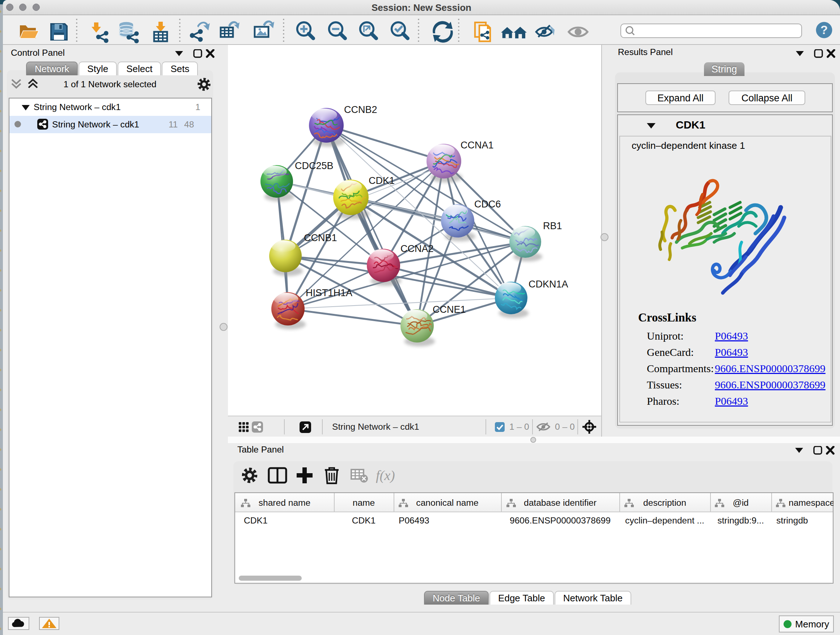 The height and width of the screenshot is (635, 840). What do you see at coordinates (385, 476) in the screenshot?
I see `svg-text: f(x)` at bounding box center [385, 476].